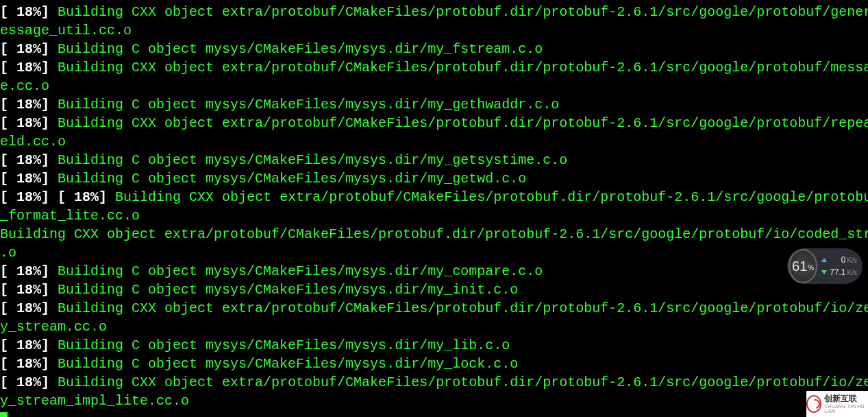 The height and width of the screenshot is (417, 868). Describe the element at coordinates (824, 272) in the screenshot. I see `down-arrow-icon` at that location.